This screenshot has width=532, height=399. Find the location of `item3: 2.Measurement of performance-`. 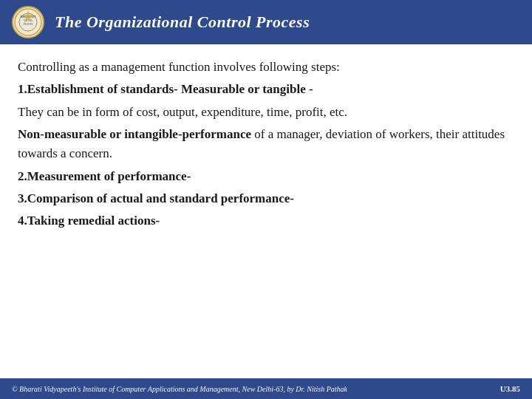

item3: 2.Measurement of performance- is located at coordinates (266, 177).